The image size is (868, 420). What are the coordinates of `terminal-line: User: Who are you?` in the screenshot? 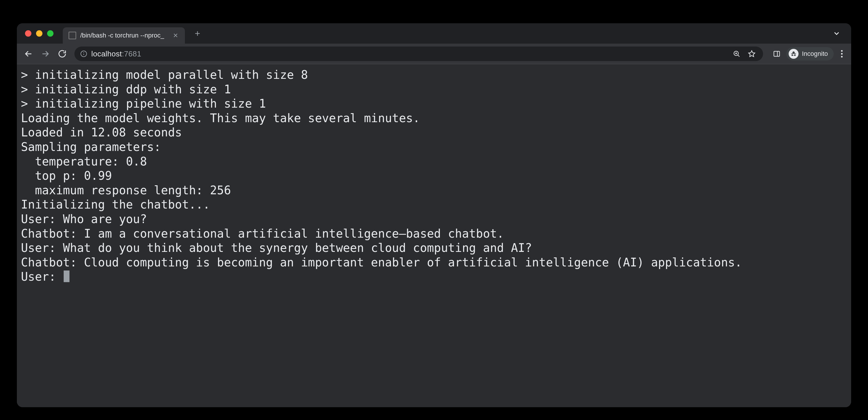 It's located at (84, 219).